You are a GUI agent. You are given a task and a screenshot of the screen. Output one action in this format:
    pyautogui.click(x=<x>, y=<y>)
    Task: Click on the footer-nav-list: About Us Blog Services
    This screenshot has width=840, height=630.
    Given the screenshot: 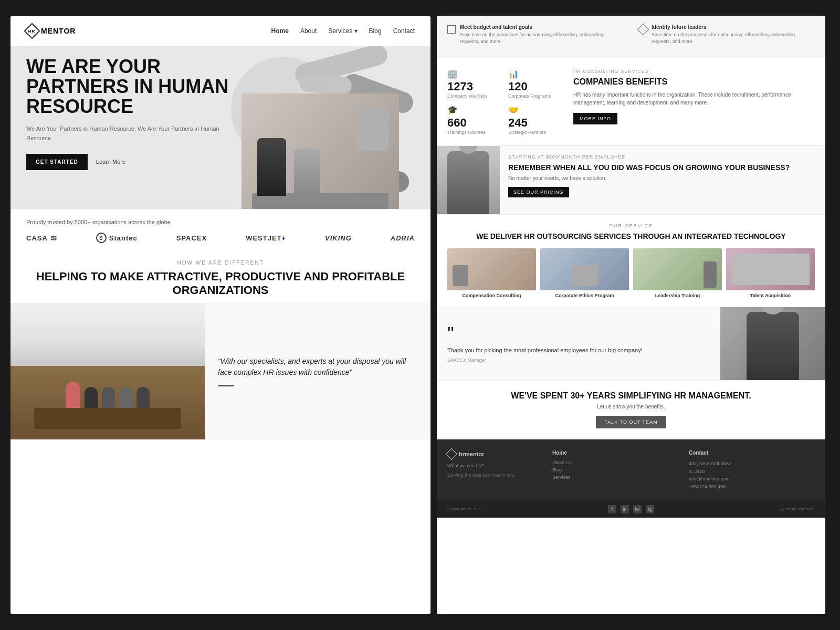 What is the action you would take?
    pyautogui.click(x=615, y=470)
    